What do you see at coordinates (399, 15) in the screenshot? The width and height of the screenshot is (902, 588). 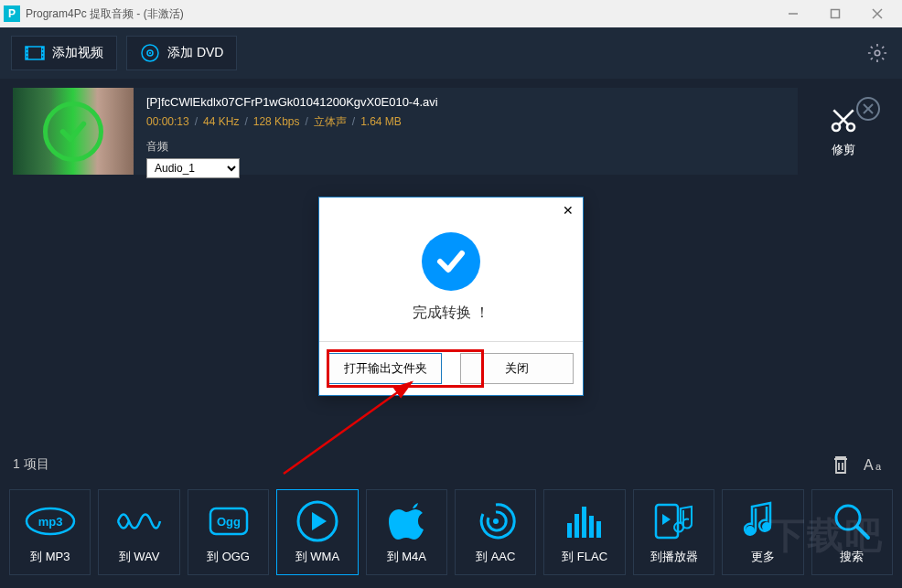 I see `window-title: Program4Pc 提取音频 - (非激活)` at bounding box center [399, 15].